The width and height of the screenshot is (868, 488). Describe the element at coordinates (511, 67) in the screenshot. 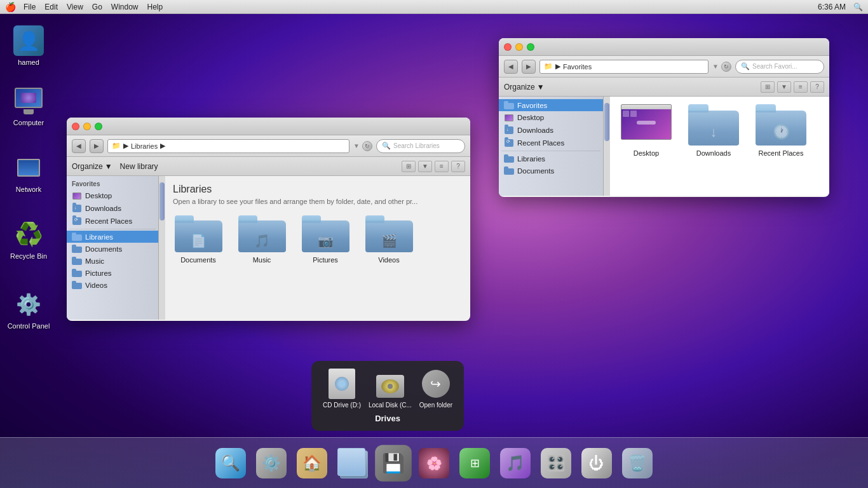

I see `fav-back-btn: ◀` at that location.